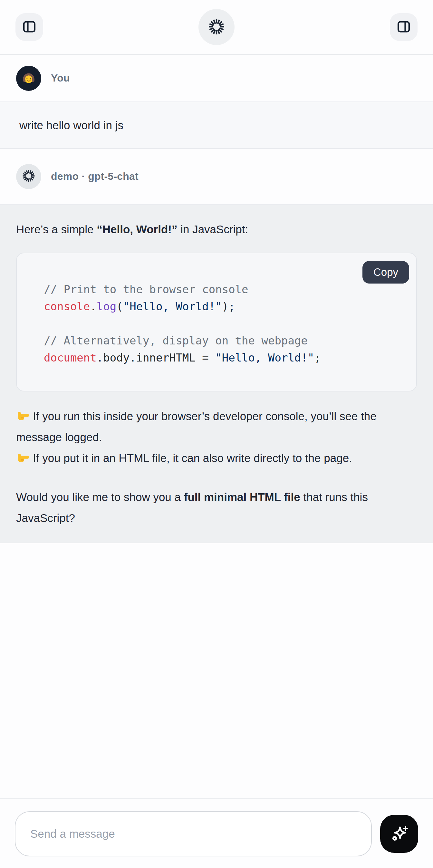  I want to click on code-line-empty, so click(224, 323).